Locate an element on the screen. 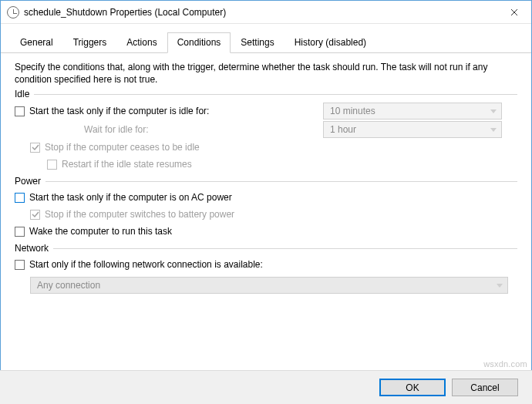 This screenshot has height=404, width=532. tab-label: General is located at coordinates (37, 42).